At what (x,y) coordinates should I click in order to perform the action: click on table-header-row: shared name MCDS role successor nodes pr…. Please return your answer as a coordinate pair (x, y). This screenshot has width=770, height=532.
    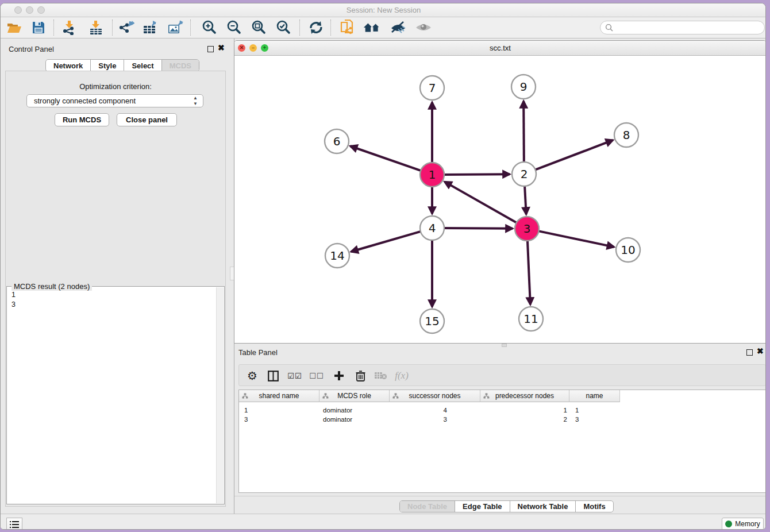
    Looking at the image, I should click on (430, 396).